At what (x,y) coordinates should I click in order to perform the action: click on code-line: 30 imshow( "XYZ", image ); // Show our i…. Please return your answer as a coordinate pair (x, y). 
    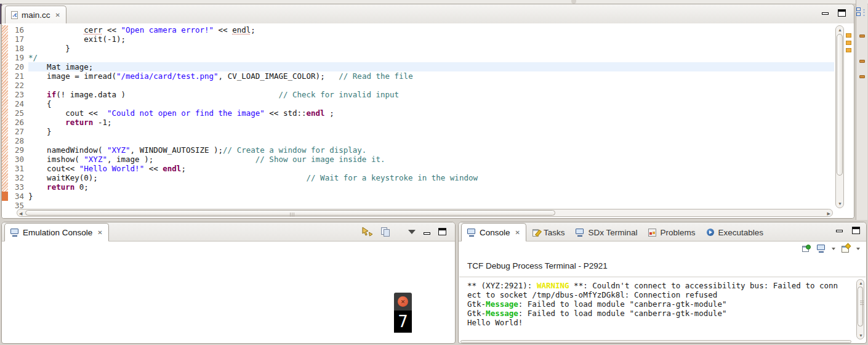
    Looking at the image, I should click on (418, 159).